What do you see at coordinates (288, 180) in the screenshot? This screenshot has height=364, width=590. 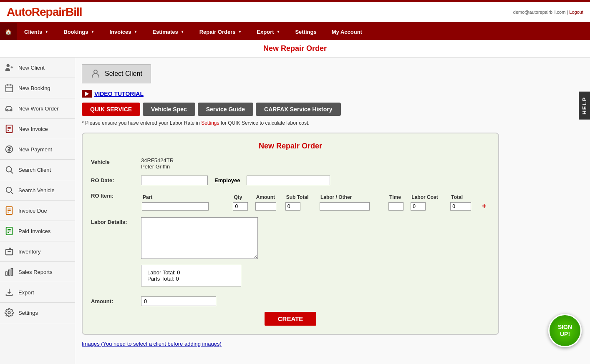 I see `employee-input` at bounding box center [288, 180].